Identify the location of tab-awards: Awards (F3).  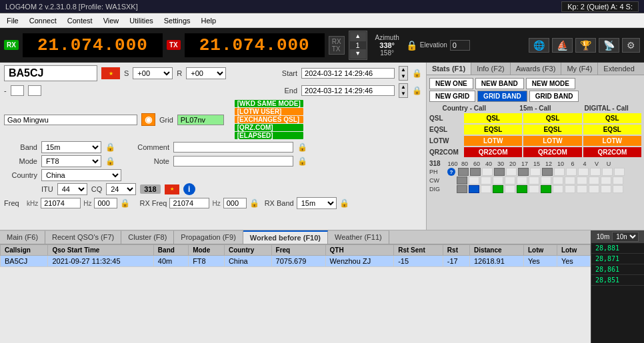
(536, 69).